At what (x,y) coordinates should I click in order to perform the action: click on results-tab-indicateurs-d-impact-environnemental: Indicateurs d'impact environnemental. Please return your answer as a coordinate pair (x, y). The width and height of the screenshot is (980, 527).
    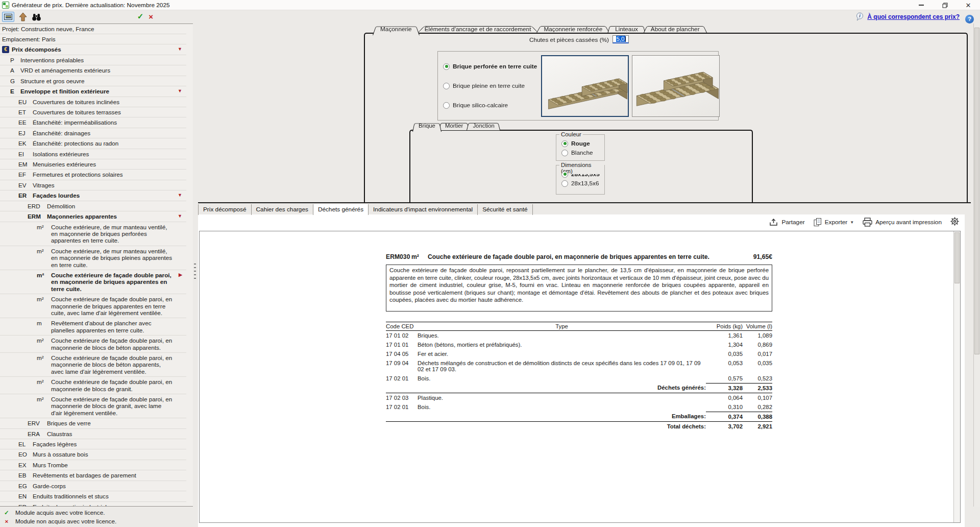
    Looking at the image, I should click on (423, 209).